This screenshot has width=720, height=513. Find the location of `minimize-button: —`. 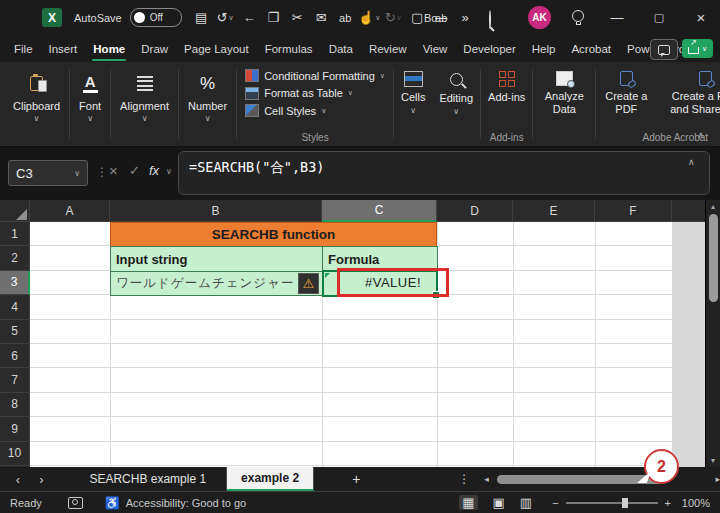

minimize-button: — is located at coordinates (617, 18).